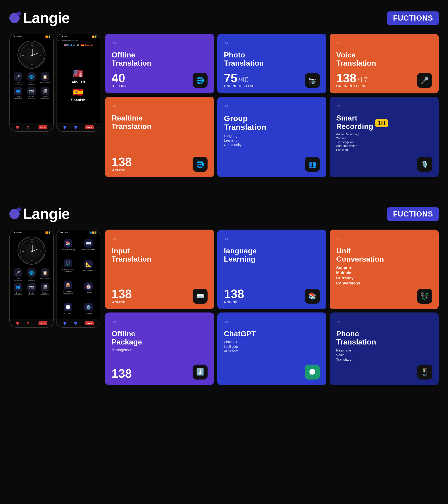  Describe the element at coordinates (68, 266) in the screenshot. I see `menu-exchange-rate: 💱 Exchange rate conversion` at that location.